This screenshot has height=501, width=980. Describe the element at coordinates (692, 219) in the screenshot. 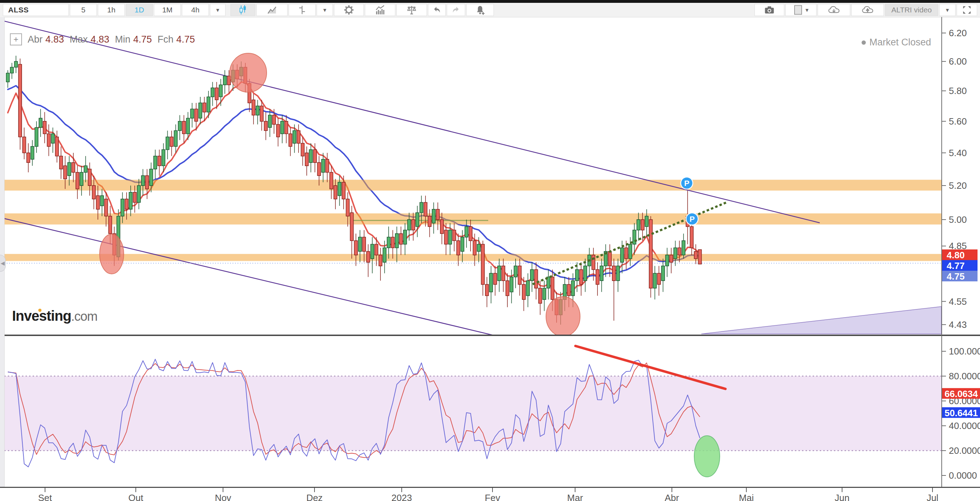

I see `pivot-badge-1: P` at that location.